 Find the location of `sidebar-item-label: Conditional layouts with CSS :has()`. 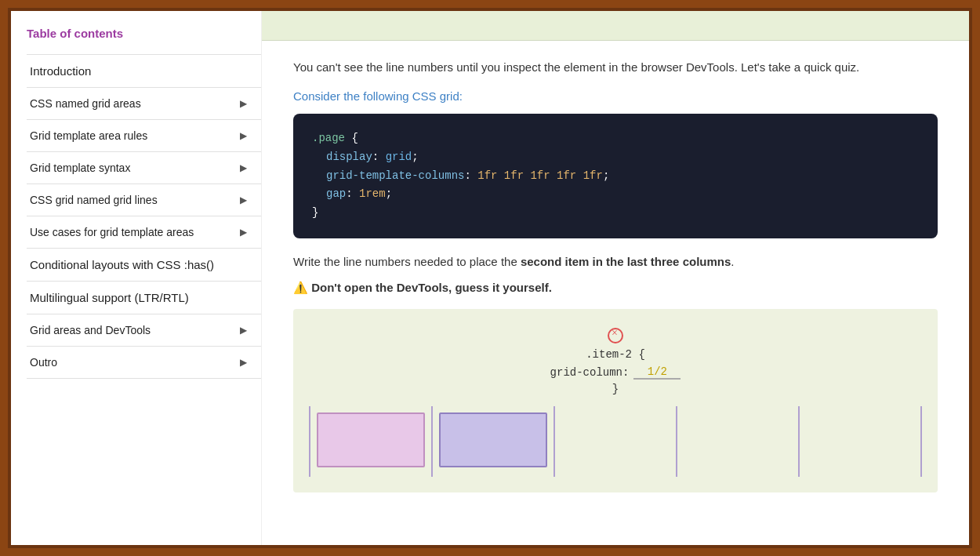

sidebar-item-label: Conditional layouts with CSS :has() is located at coordinates (122, 265).